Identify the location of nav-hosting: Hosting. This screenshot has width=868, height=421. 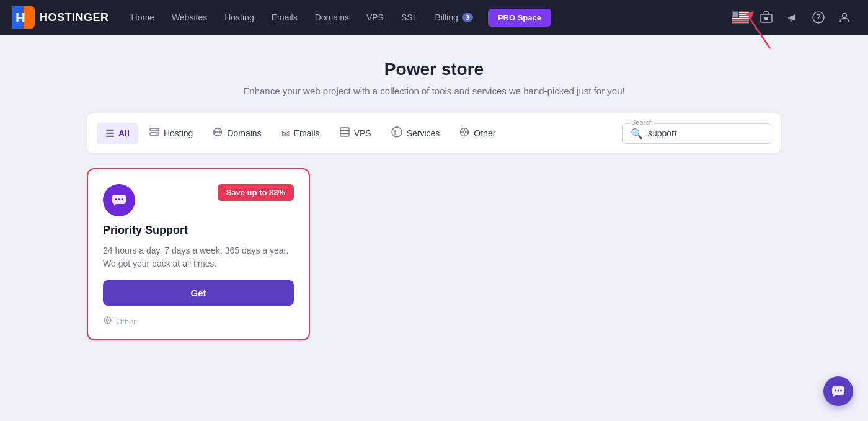
(239, 17).